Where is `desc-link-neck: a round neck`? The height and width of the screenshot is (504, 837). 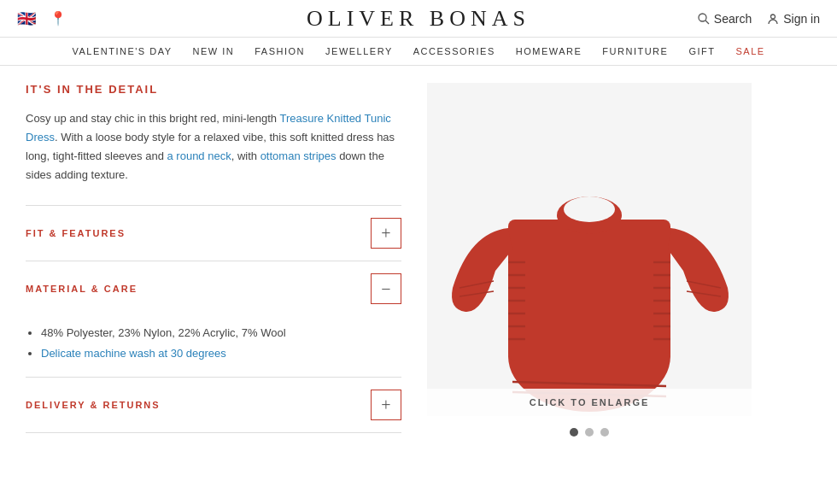
desc-link-neck: a round neck is located at coordinates (200, 155).